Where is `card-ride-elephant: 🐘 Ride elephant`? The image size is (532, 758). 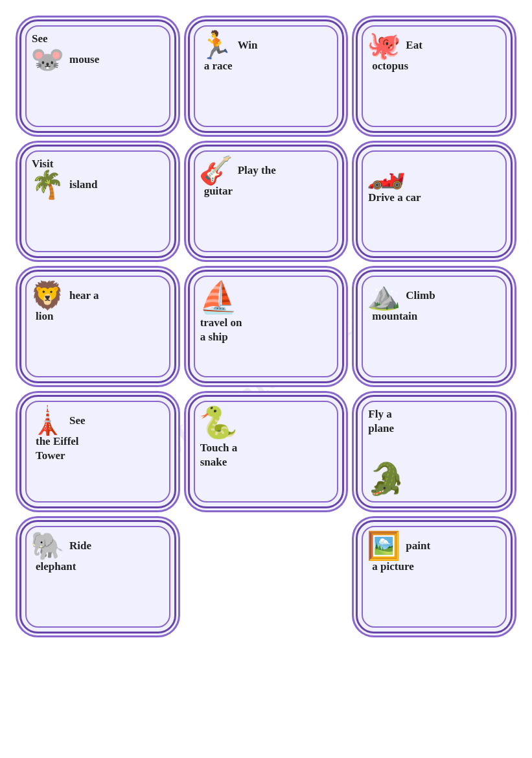 card-ride-elephant: 🐘 Ride elephant is located at coordinates (98, 577).